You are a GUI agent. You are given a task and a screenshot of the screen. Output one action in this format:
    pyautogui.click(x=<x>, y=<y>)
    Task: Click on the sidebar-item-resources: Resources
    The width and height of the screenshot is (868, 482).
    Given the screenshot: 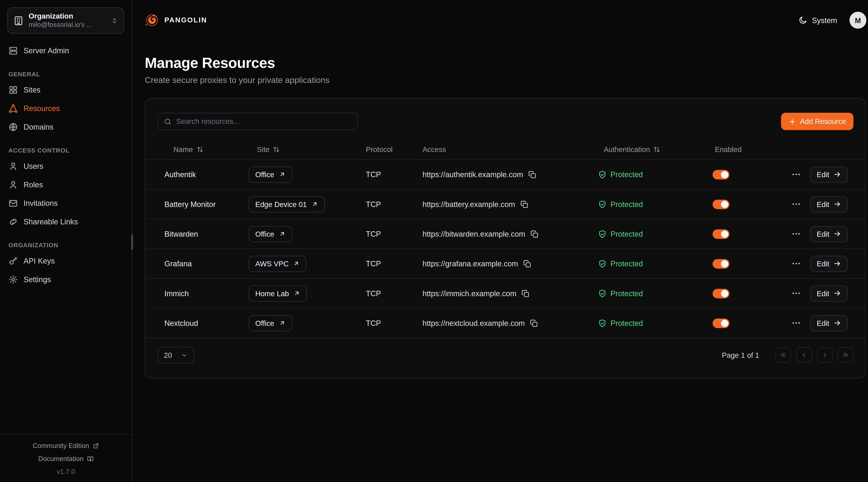 What is the action you would take?
    pyautogui.click(x=66, y=108)
    